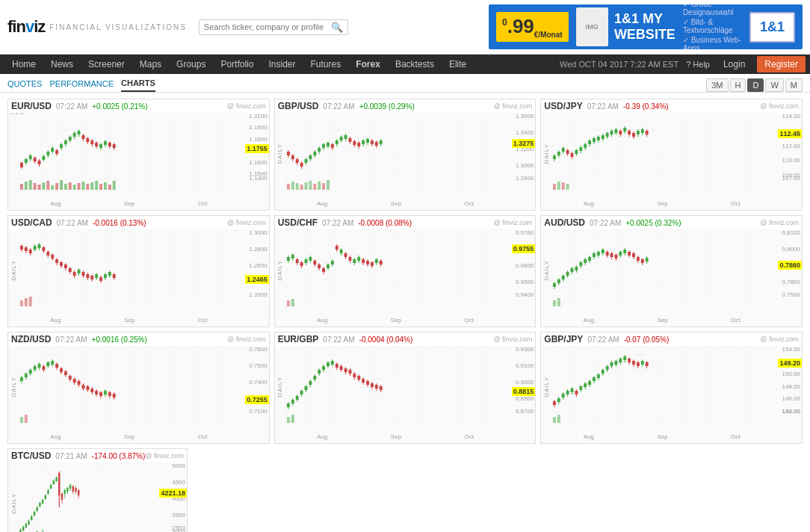  Describe the element at coordinates (662, 203) in the screenshot. I see `usdjpy-time-axis: Aug Sep Oct` at that location.